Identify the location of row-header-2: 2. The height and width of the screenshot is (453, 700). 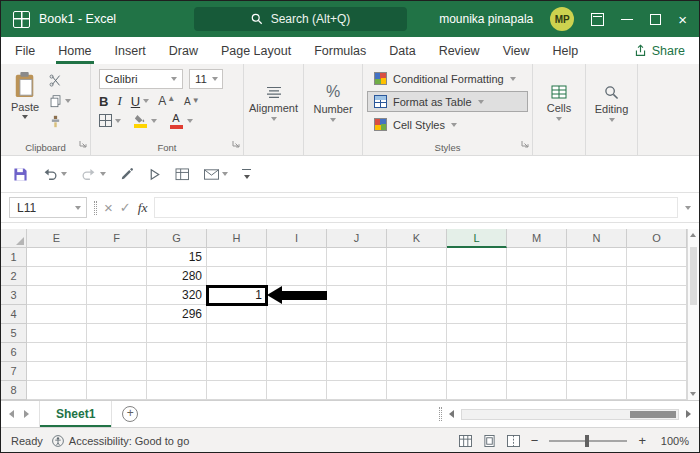
(14, 276).